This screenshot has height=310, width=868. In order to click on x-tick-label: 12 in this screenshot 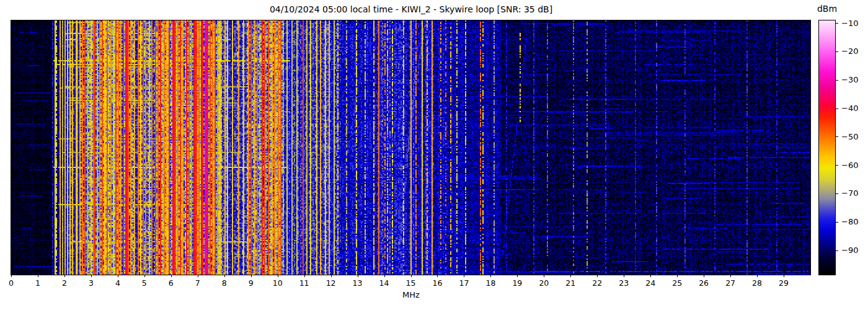, I will do `click(331, 283)`.